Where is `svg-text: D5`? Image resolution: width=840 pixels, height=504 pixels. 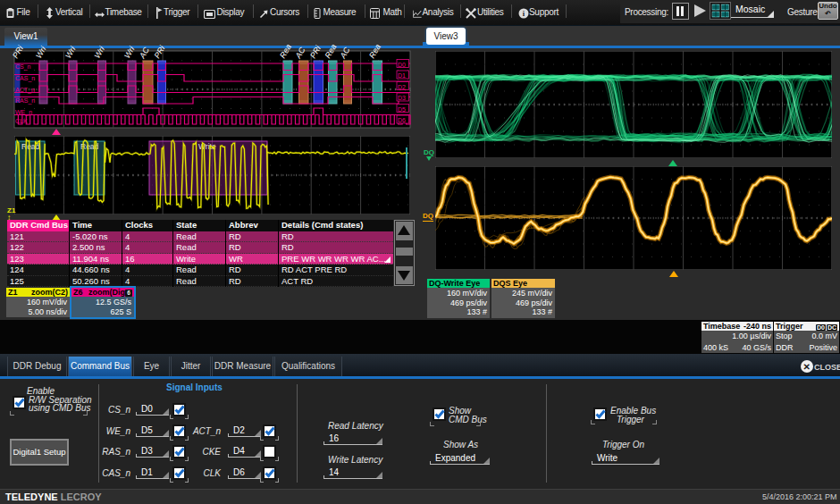 svg-text: D5 is located at coordinates (402, 109).